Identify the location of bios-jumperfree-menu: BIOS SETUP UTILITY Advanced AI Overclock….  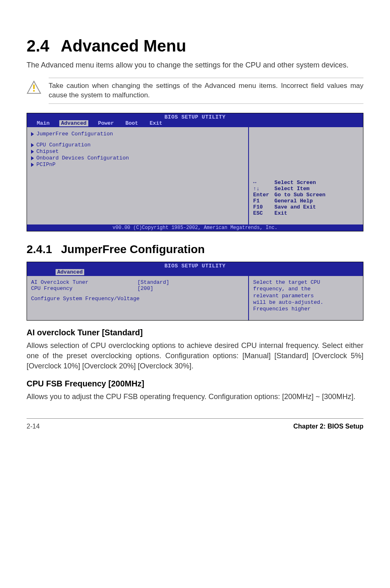
(195, 291).